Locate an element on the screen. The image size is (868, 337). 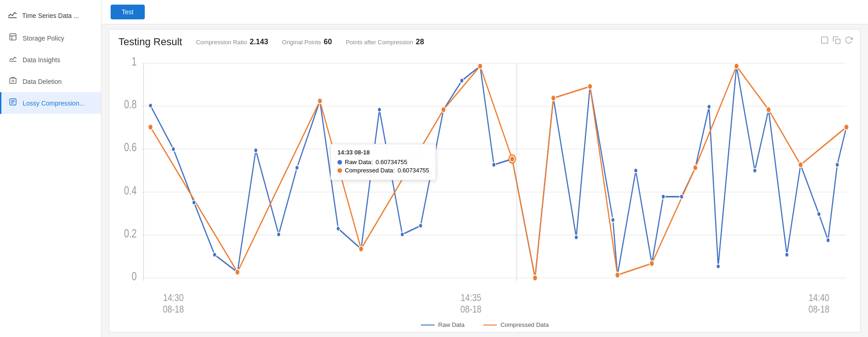
chart-header: Testing Result Compression Ratio 2.143 O… is located at coordinates (485, 41).